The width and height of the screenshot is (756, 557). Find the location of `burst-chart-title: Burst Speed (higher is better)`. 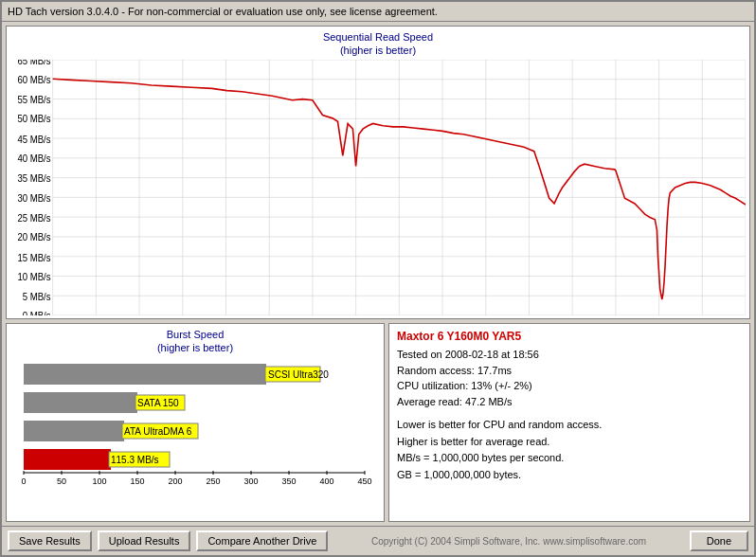

burst-chart-title: Burst Speed (higher is better) is located at coordinates (195, 341).